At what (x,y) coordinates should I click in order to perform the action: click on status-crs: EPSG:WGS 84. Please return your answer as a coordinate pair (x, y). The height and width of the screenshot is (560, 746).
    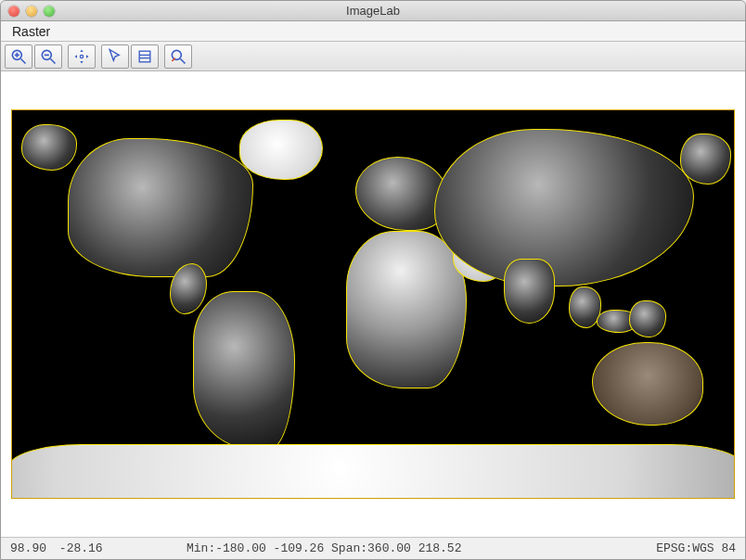
    Looking at the image, I should click on (671, 549).